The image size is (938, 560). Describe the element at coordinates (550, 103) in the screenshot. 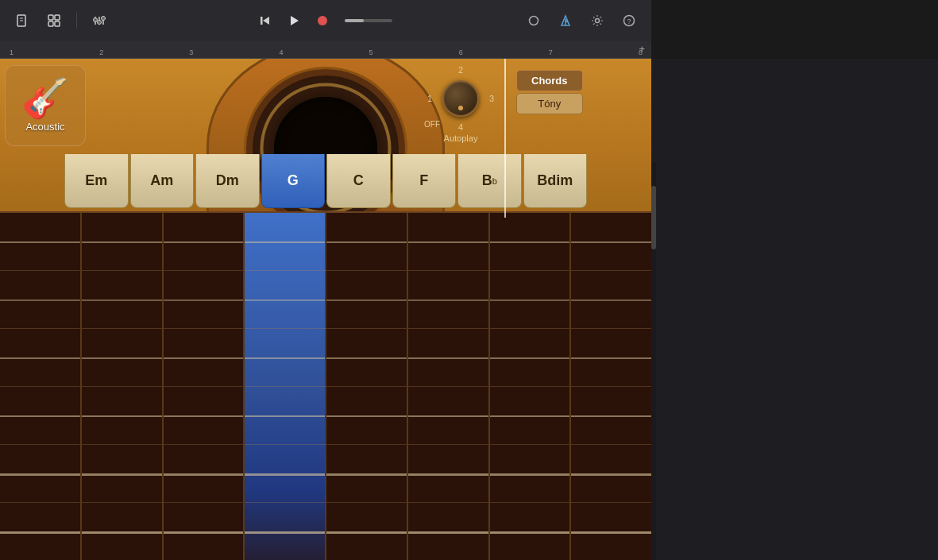

I see `tony-button: Tóny` at that location.